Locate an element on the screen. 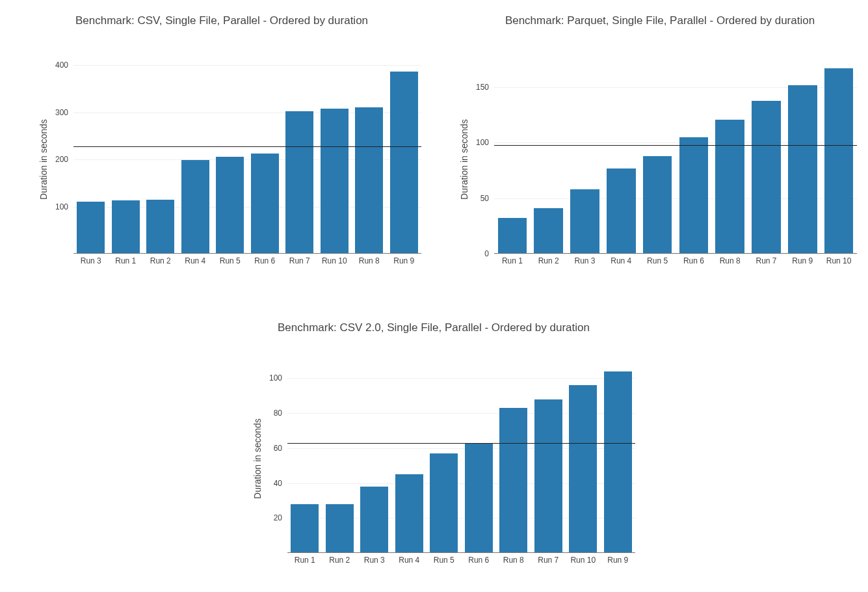  y-tick-label: 60 is located at coordinates (278, 448).